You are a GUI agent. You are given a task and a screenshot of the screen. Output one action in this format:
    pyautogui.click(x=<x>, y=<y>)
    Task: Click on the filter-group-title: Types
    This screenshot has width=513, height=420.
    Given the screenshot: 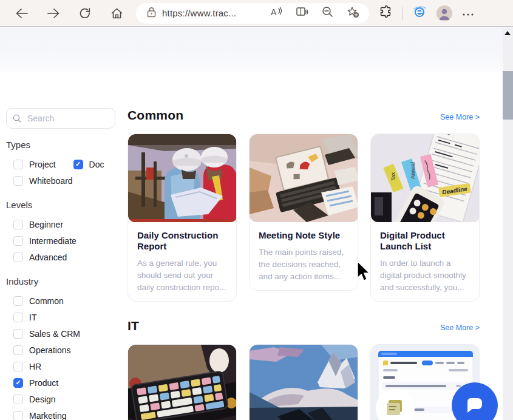 What is the action you would take?
    pyautogui.click(x=61, y=144)
    